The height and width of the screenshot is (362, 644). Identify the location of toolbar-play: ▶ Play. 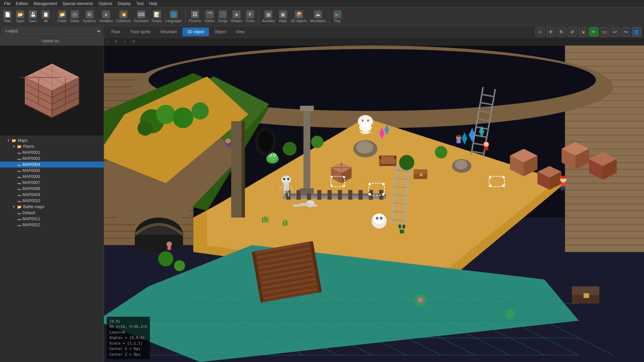
(337, 17).